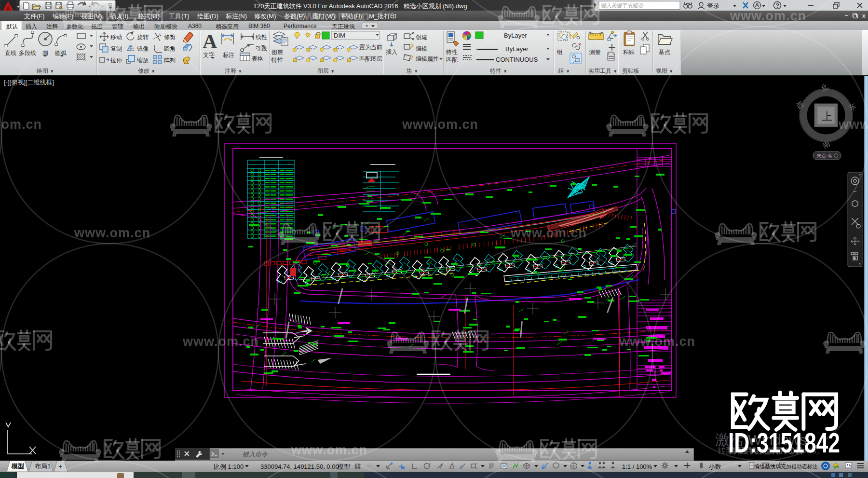 Image resolution: width=868 pixels, height=478 pixels. Describe the element at coordinates (300, 467) in the screenshot. I see `svg-text: 330094.74, 149121.50, 0.00` at that location.